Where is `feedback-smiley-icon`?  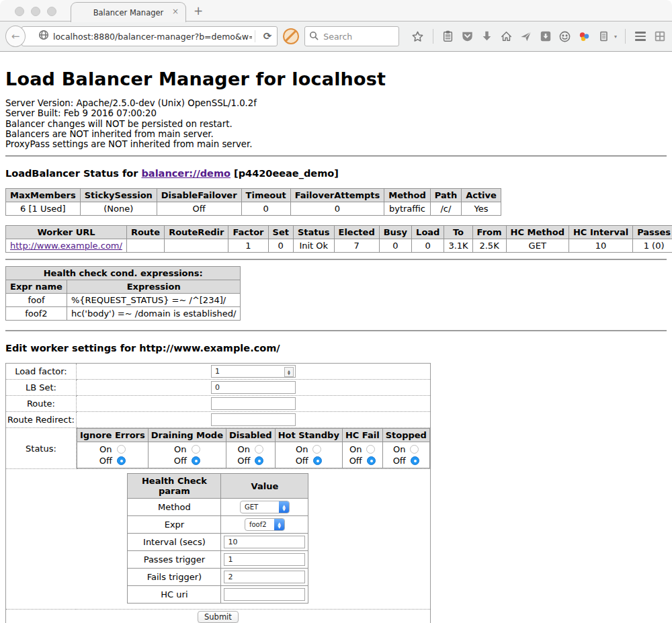
feedback-smiley-icon is located at coordinates (565, 36).